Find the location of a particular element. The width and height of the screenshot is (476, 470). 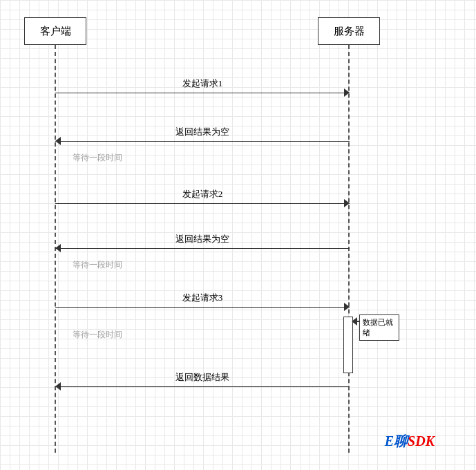

msg3-label: 发起请求2 is located at coordinates (203, 194).